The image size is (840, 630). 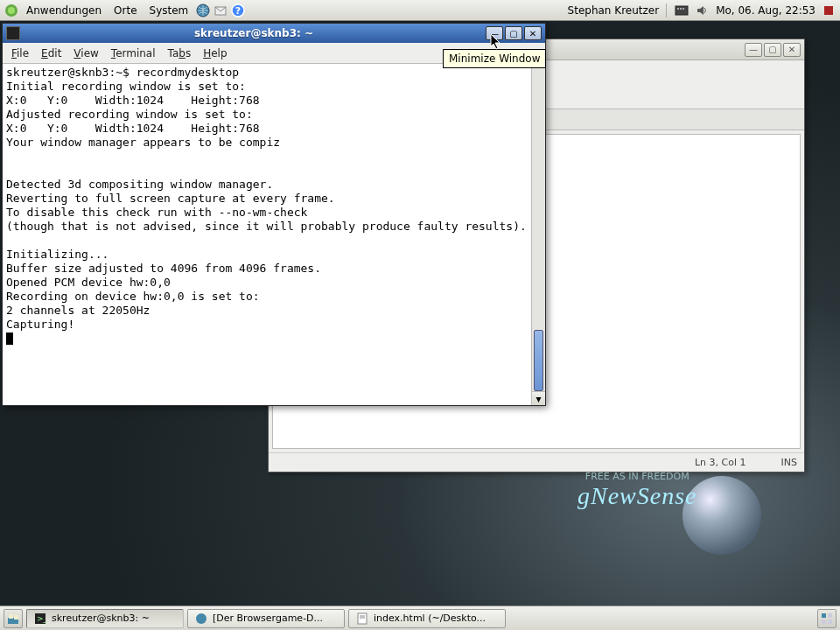 What do you see at coordinates (637, 496) in the screenshot?
I see `distro-name: gNewSense` at bounding box center [637, 496].